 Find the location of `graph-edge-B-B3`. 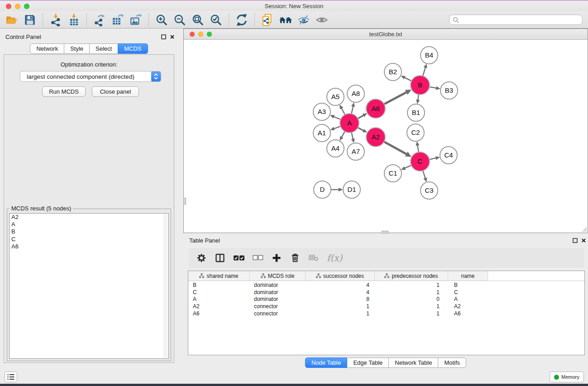

graph-edge-B-B3 is located at coordinates (433, 88).